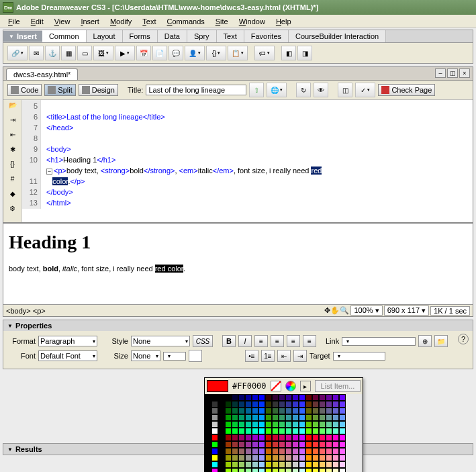 This screenshot has height=472, width=476. What do you see at coordinates (13, 136) in the screenshot?
I see `expand-icon: ⇤` at bounding box center [13, 136].